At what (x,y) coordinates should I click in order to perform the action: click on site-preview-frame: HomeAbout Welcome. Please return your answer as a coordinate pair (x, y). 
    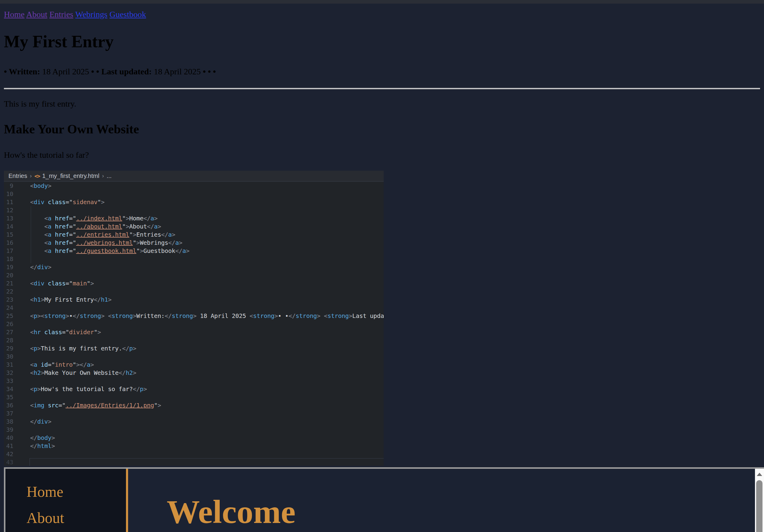
    Looking at the image, I should click on (384, 499).